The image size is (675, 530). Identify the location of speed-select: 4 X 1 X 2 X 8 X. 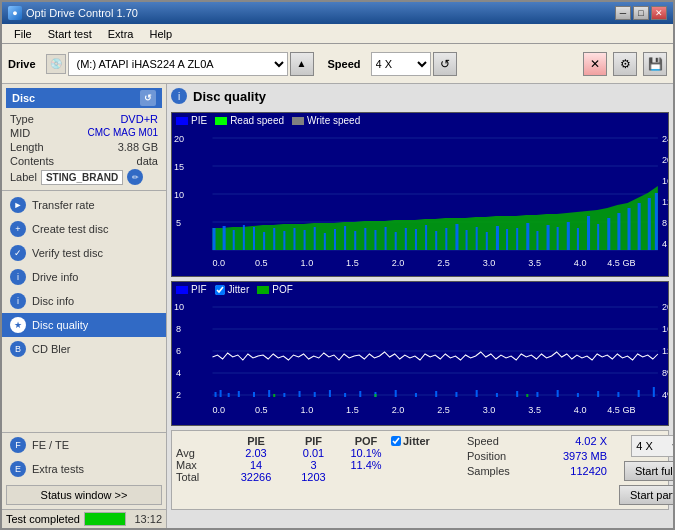
(401, 64).